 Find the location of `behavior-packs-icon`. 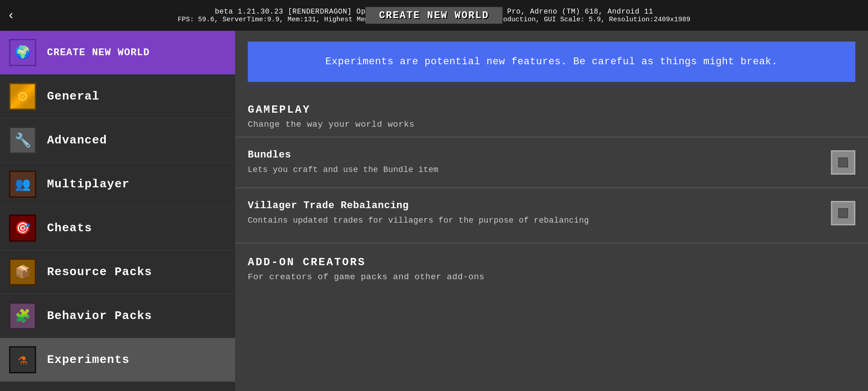

behavior-packs-icon is located at coordinates (23, 316).